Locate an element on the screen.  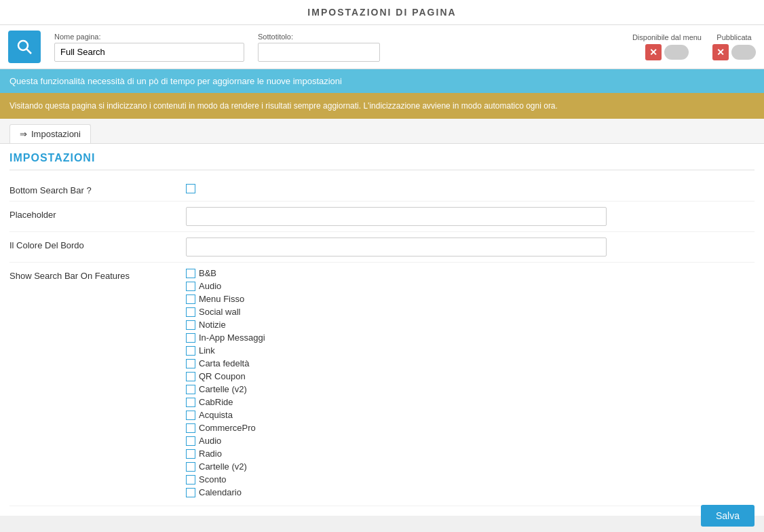
disponibile-toggle-group: Disponibile dal menu ✕ is located at coordinates (667, 47).